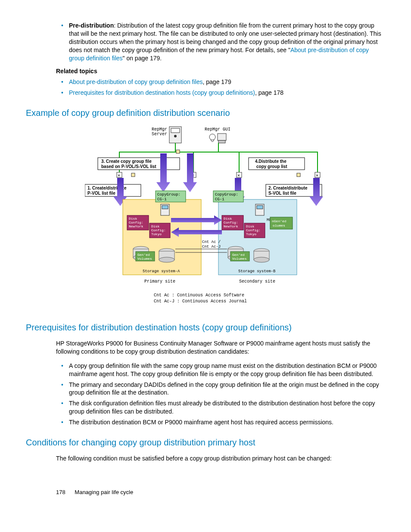 The image size is (411, 532). Describe the element at coordinates (161, 271) in the screenshot. I see `storage-a-label: Storage system-A` at that location.